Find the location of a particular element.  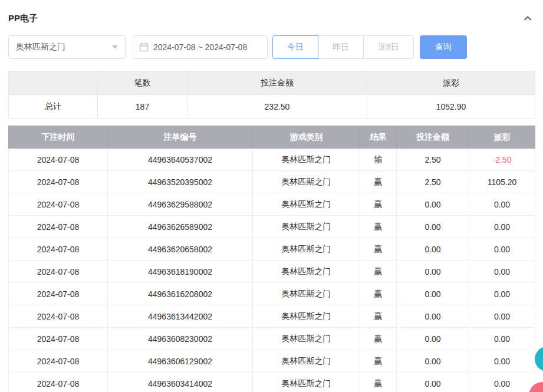

page-title: PP电子 is located at coordinates (23, 19).